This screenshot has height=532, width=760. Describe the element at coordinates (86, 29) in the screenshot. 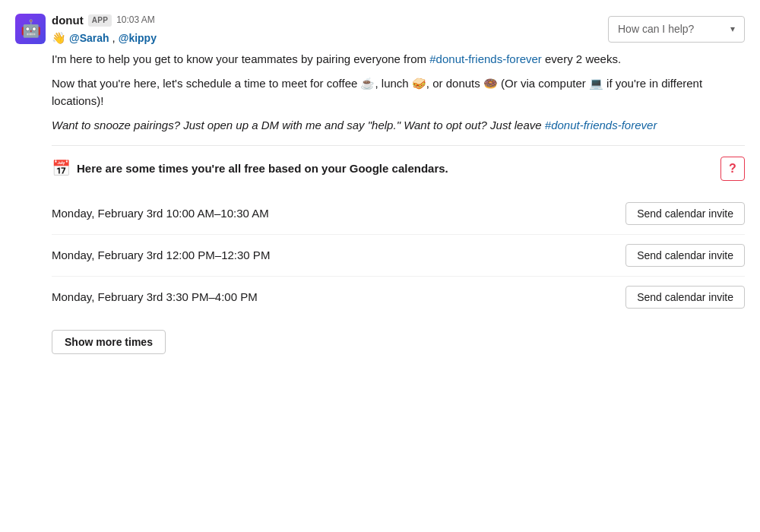

I see `header-left: 🤖 donut APP 10:03 AM 👋 @Sarah, @kippy` at that location.